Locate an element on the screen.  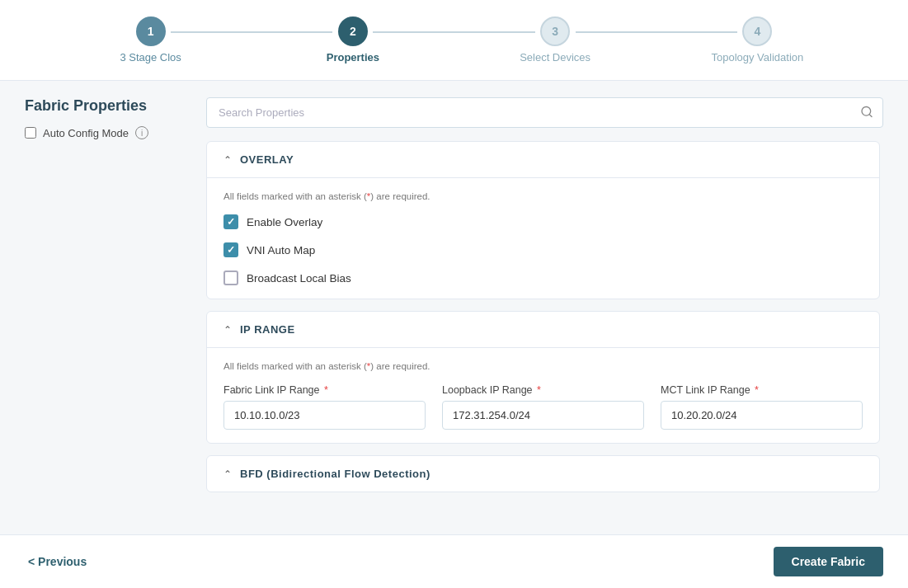
search-input is located at coordinates (544, 112).